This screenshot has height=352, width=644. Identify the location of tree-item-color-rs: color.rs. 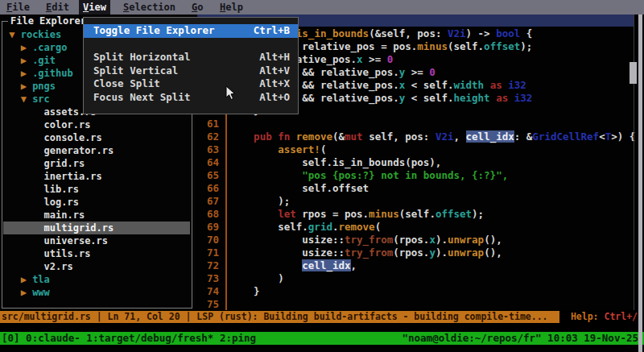
(97, 125).